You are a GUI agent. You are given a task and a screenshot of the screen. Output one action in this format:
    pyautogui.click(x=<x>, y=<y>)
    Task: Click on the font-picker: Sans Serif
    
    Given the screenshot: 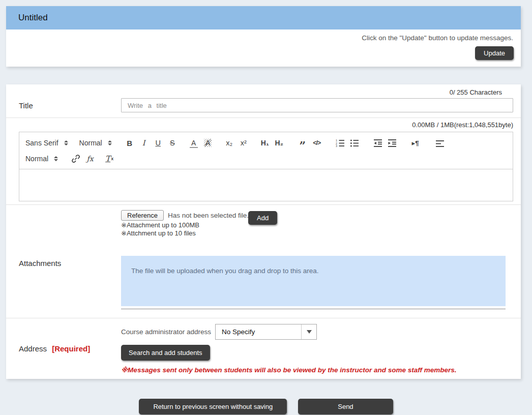 What is the action you would take?
    pyautogui.click(x=47, y=143)
    